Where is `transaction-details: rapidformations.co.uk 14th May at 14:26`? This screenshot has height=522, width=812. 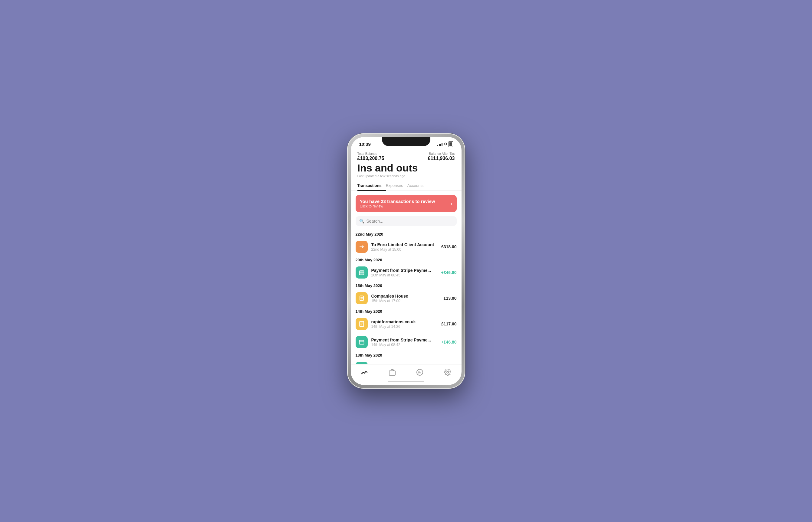
transaction-details: rapidformations.co.uk 14th May at 14:26 is located at coordinates (404, 324).